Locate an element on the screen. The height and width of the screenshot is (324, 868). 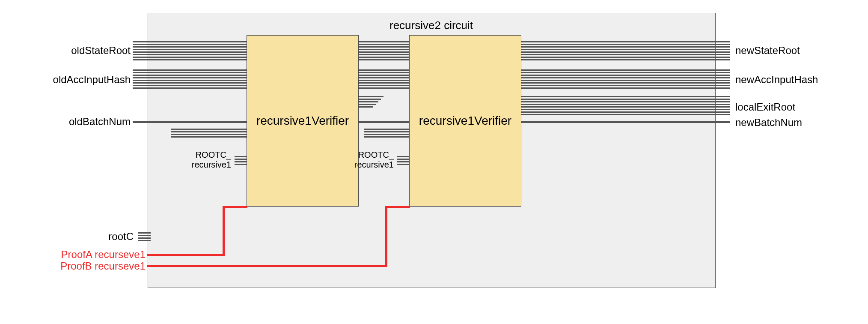
verifier-left-label: recursive1Verifier is located at coordinates (303, 121).